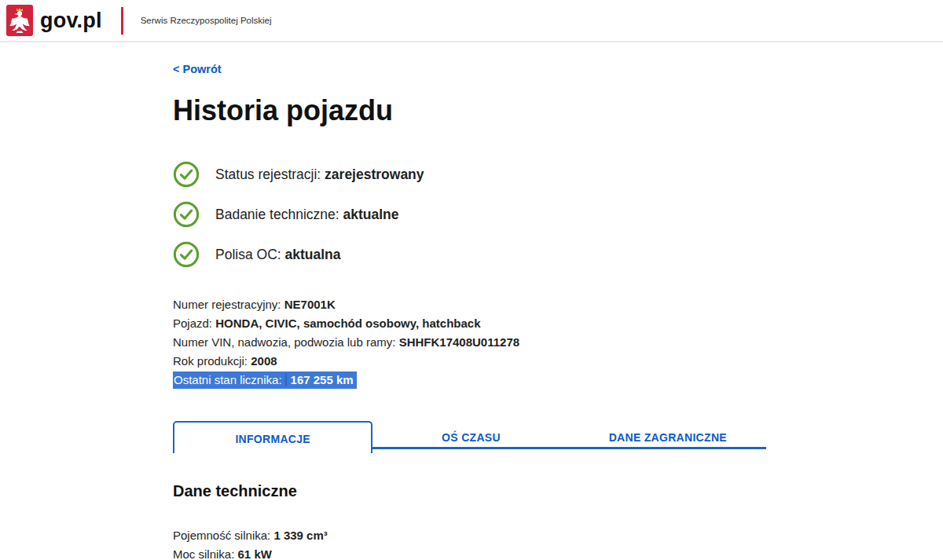  I want to click on tab-strip: INFORMACJE OŚ CZASU DANE ZAGRANICZNE, so click(470, 437).